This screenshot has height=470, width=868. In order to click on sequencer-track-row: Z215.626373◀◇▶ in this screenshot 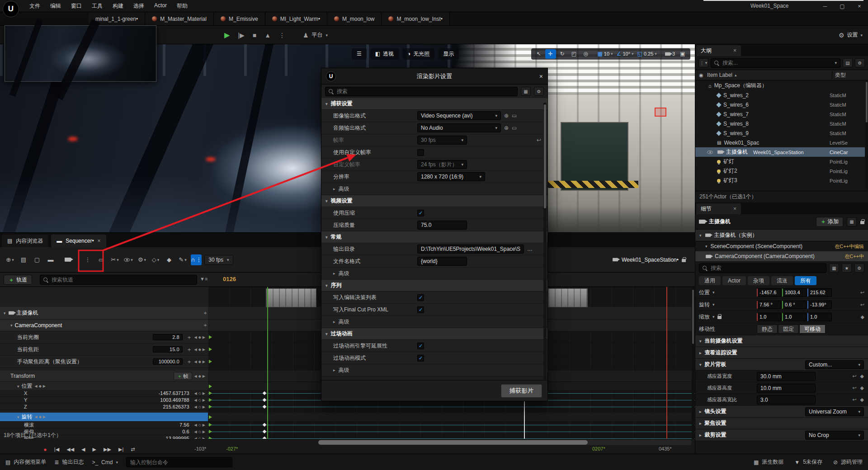, I will do `click(104, 407)`.